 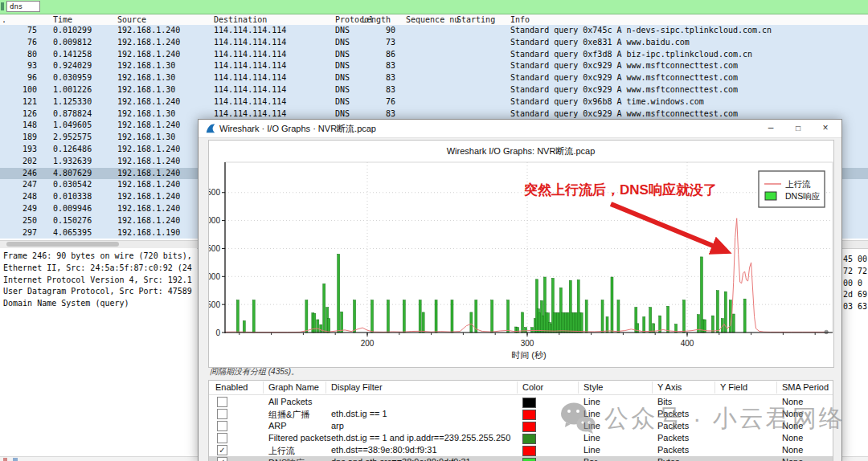 What do you see at coordinates (529, 355) in the screenshot?
I see `x-axis-label: 时间 (秒)` at bounding box center [529, 355].